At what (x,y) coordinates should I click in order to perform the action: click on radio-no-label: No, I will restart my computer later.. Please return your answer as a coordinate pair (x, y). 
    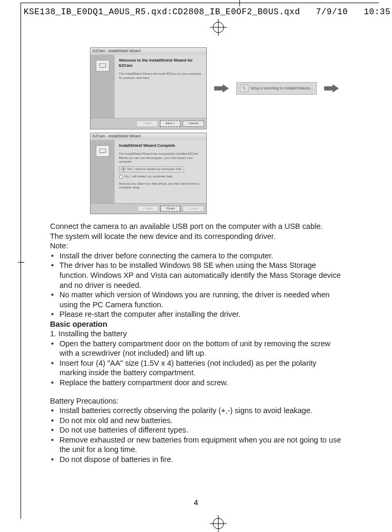
    Looking at the image, I should click on (149, 177).